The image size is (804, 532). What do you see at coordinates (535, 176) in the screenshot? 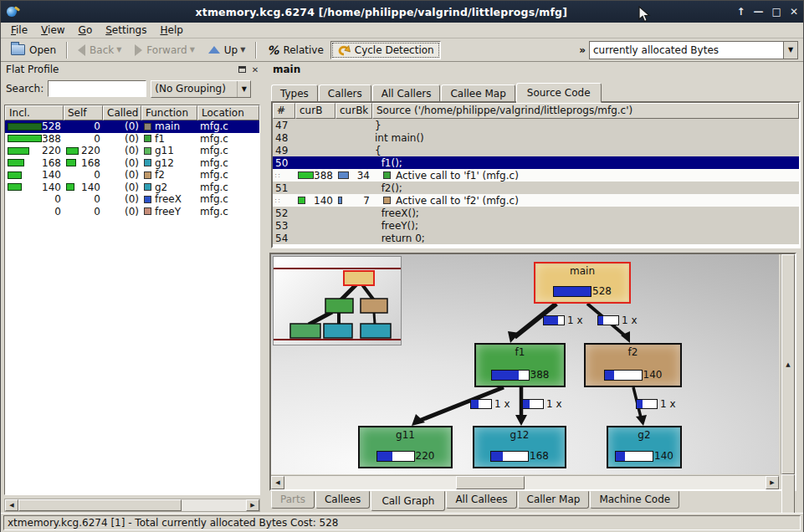
I see `source-call-row: ⸬ 388 34 Active call to 'f1' (mfg.c)` at bounding box center [535, 176].